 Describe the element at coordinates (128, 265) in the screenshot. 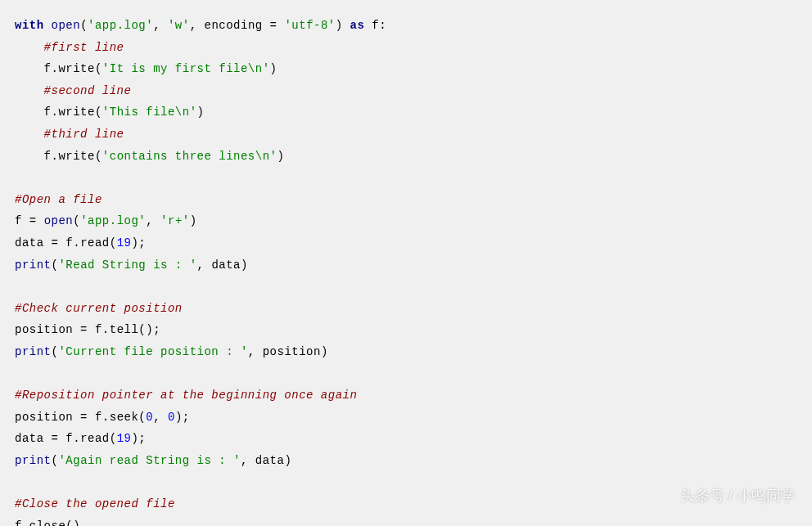

I see `string-read: 'Read String is : '` at that location.